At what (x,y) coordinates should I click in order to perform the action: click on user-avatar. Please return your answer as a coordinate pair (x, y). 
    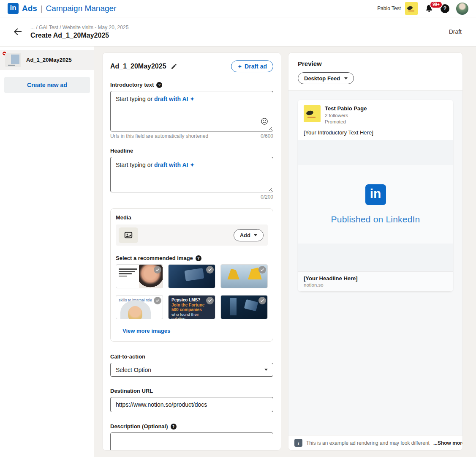
    Looking at the image, I should click on (462, 8).